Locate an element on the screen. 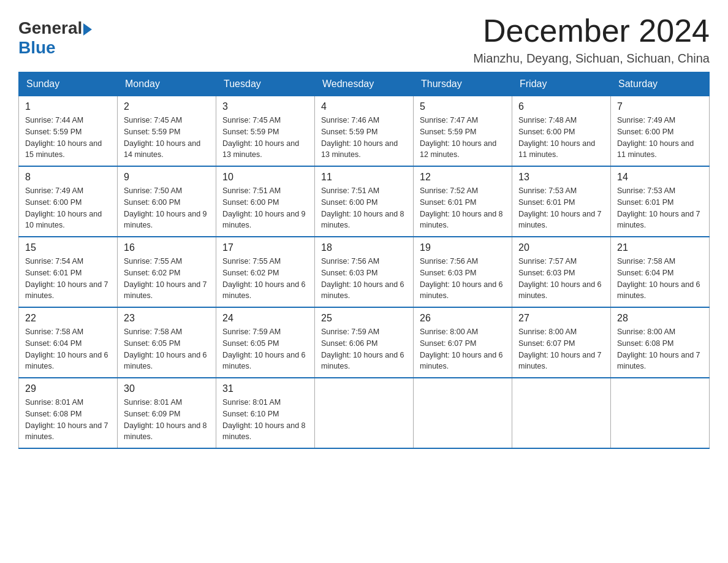 Image resolution: width=728 pixels, height=563 pixels. day-number: 11 is located at coordinates (364, 177).